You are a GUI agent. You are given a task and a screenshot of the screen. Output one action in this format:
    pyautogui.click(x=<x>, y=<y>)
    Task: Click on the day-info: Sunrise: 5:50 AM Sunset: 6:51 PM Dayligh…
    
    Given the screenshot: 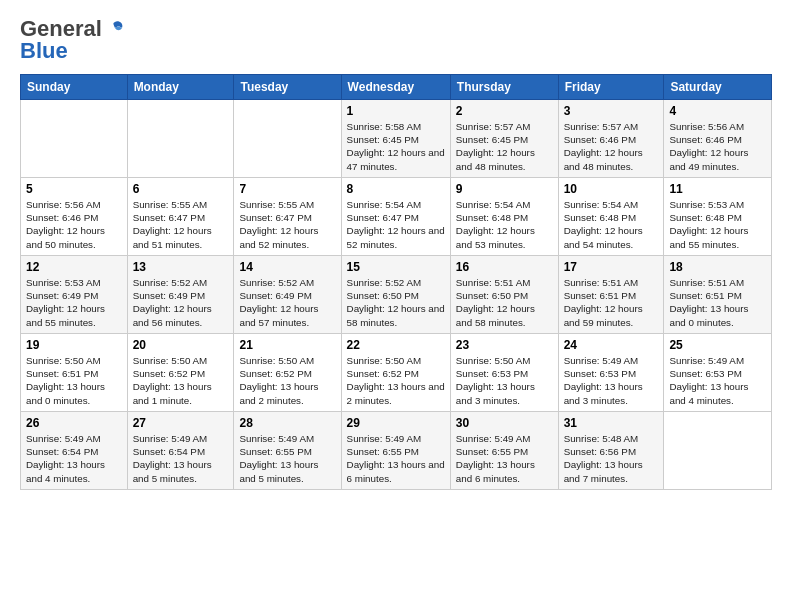 What is the action you would take?
    pyautogui.click(x=74, y=380)
    